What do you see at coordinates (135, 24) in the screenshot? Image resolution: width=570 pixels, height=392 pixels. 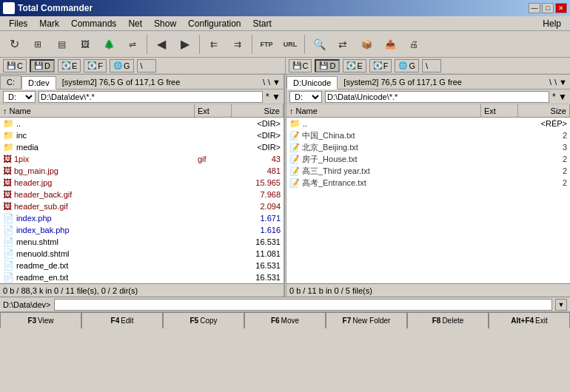 I see `menu-net: Net` at bounding box center [135, 24].